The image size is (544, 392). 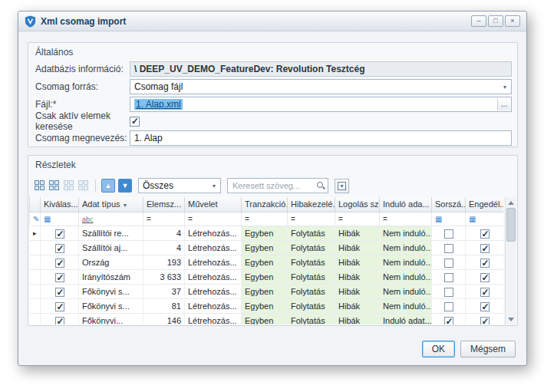 What do you see at coordinates (60, 204) in the screenshot?
I see `column-header-selected: Kiválas...` at bounding box center [60, 204].